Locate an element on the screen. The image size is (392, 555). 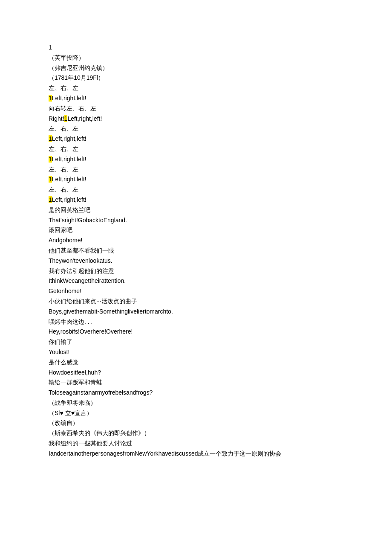
line-item: That'sright!GobacktoEngland. is located at coordinates (196, 221).